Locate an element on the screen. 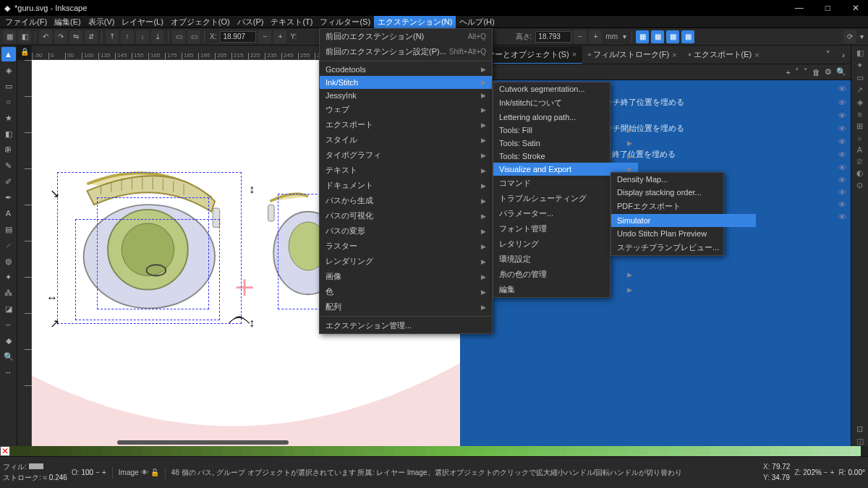 This screenshot has width=868, height=488. flip-v-icon: ⇵ is located at coordinates (91, 37).